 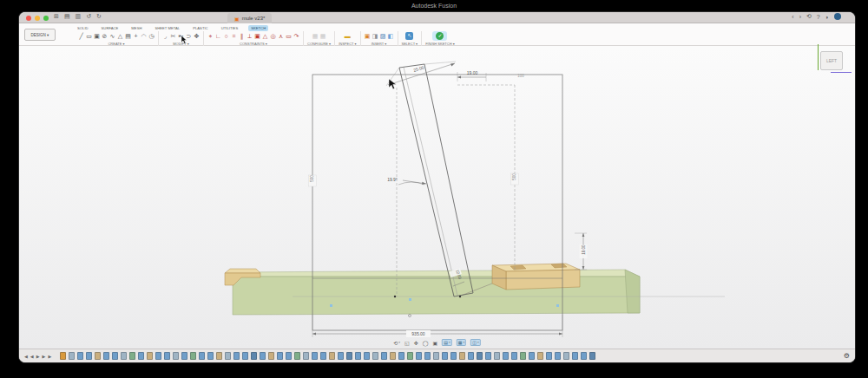 I want to click on timeline-options-gear-icon: ⚙, so click(x=847, y=355).